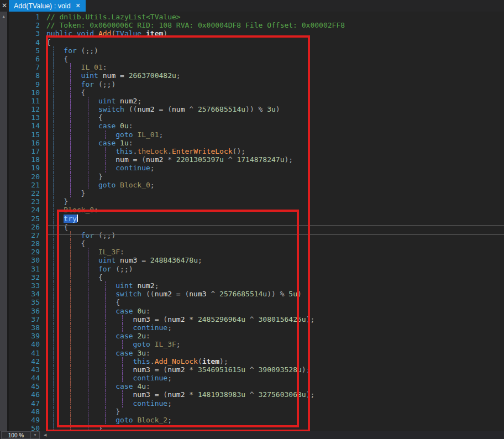 The height and width of the screenshot is (439, 504). Describe the element at coordinates (42, 6) in the screenshot. I see `tab-label: Add(TValue) : void` at that location.